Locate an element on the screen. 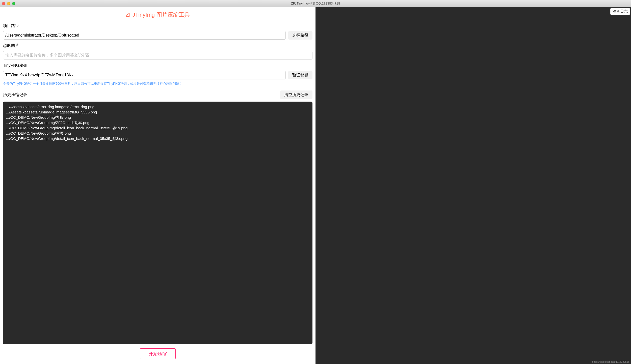 The image size is (631, 364). ignore-images-input is located at coordinates (158, 55).